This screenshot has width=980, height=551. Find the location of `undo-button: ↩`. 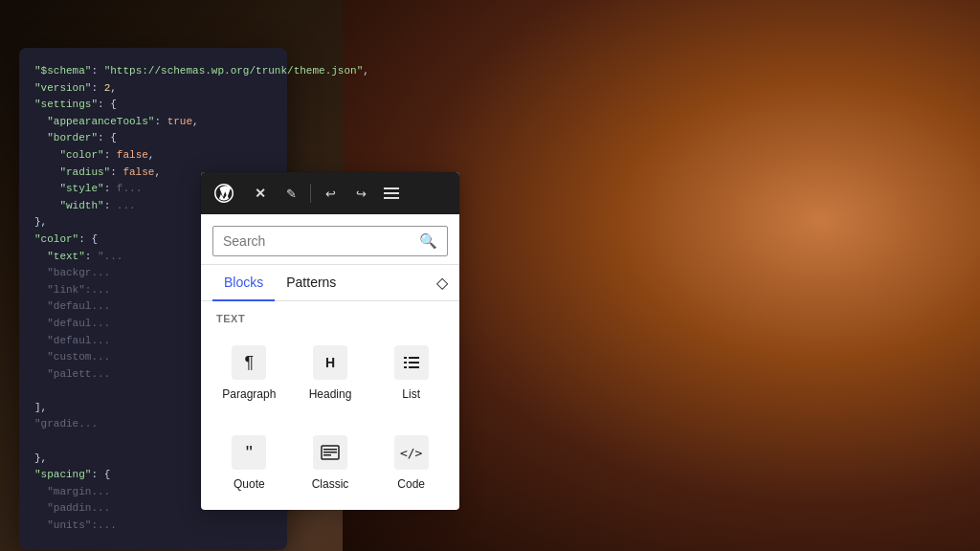

undo-button: ↩ is located at coordinates (330, 193).